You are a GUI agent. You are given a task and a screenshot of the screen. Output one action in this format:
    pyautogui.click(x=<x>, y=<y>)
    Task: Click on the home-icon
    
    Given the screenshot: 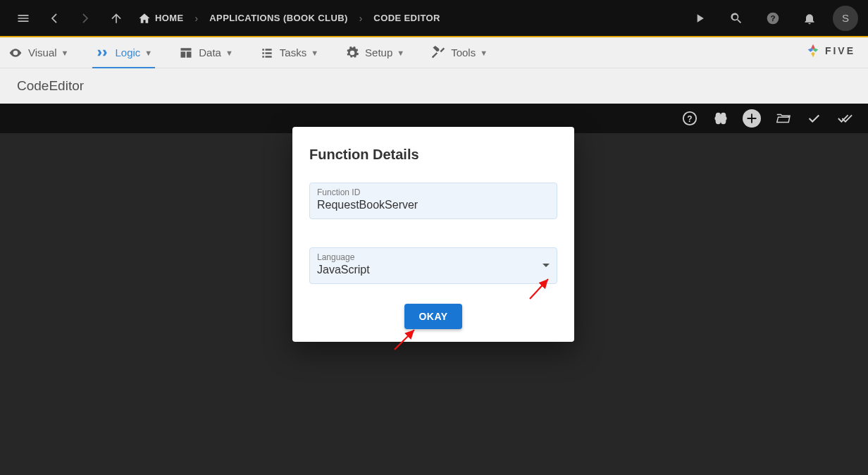 What is the action you would take?
    pyautogui.click(x=144, y=18)
    